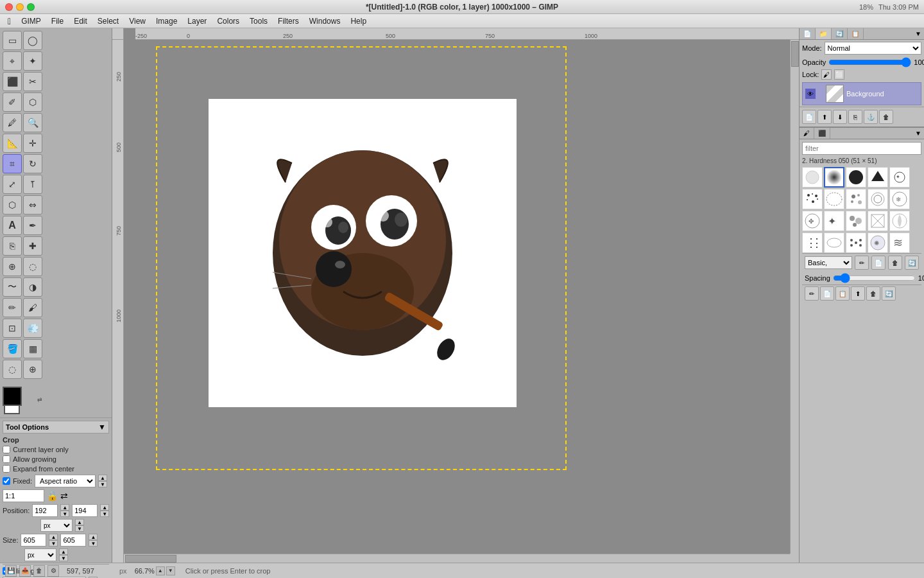 The height and width of the screenshot is (578, 924). Describe the element at coordinates (856, 33) in the screenshot. I see `layers-tab-icon4: 📋` at that location.